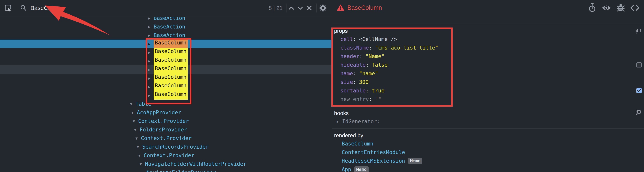 Image resolution: width=644 pixels, height=172 pixels. I want to click on prop-value: true, so click(378, 90).